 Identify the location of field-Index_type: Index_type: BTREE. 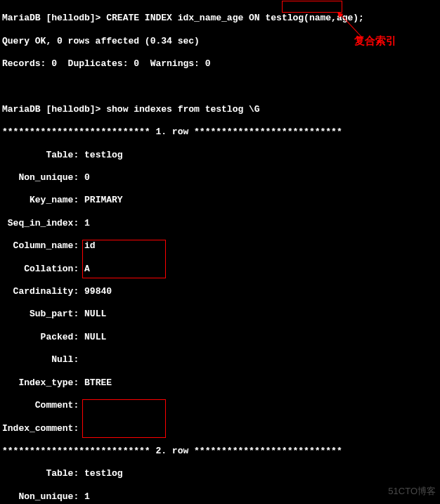
(220, 383).